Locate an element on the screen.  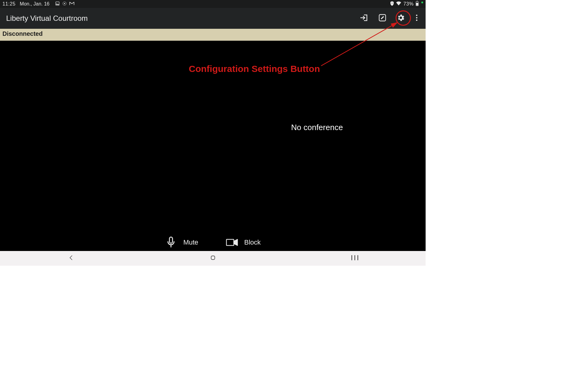
microphone-icon is located at coordinates (171, 242).